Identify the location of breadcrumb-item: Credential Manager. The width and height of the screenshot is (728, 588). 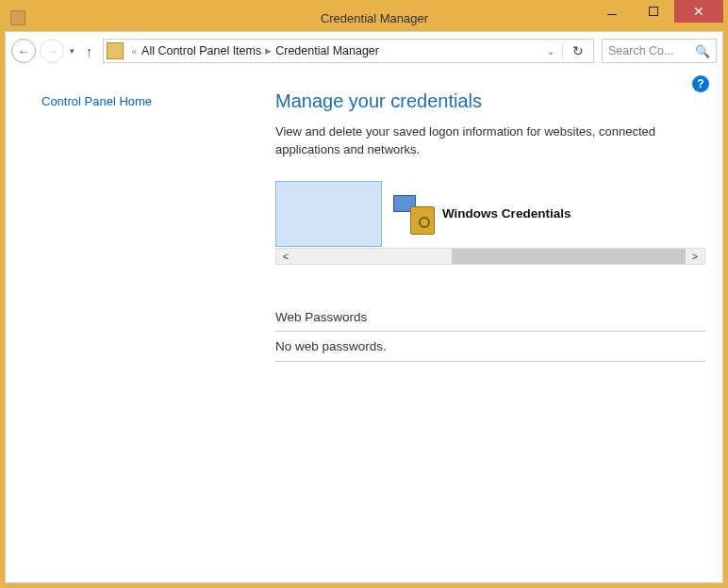
(327, 51).